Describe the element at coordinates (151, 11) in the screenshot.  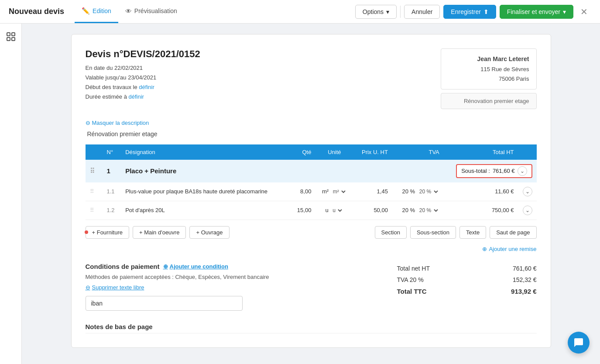
I see `tab-preview: 👁 Prévisualisation` at that location.